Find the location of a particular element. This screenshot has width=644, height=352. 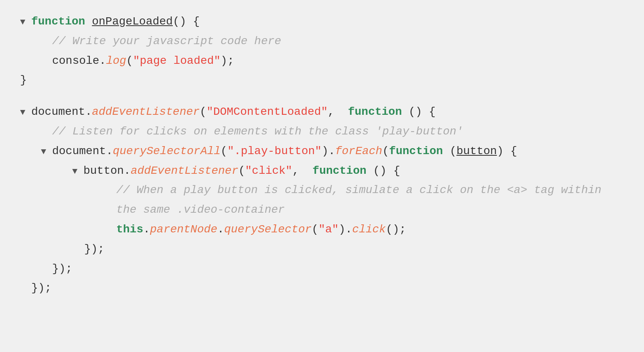

comma-2: , is located at coordinates (302, 171).